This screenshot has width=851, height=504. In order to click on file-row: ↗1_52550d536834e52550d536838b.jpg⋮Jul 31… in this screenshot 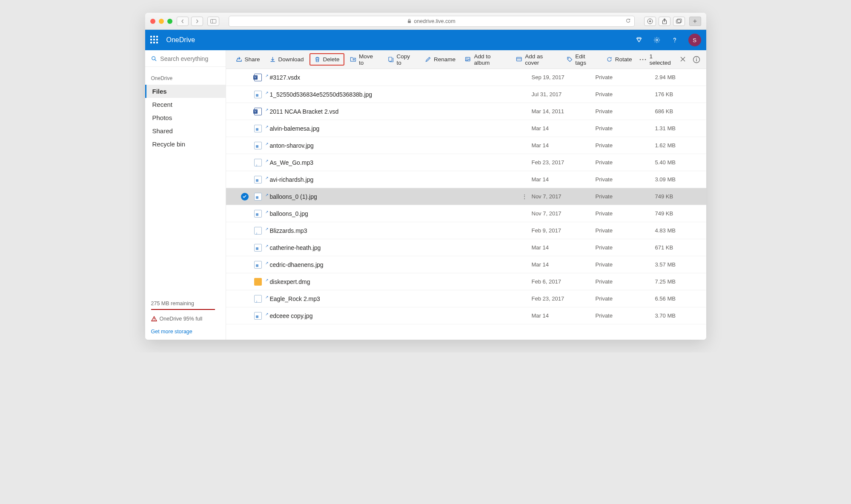, I will do `click(466, 94)`.